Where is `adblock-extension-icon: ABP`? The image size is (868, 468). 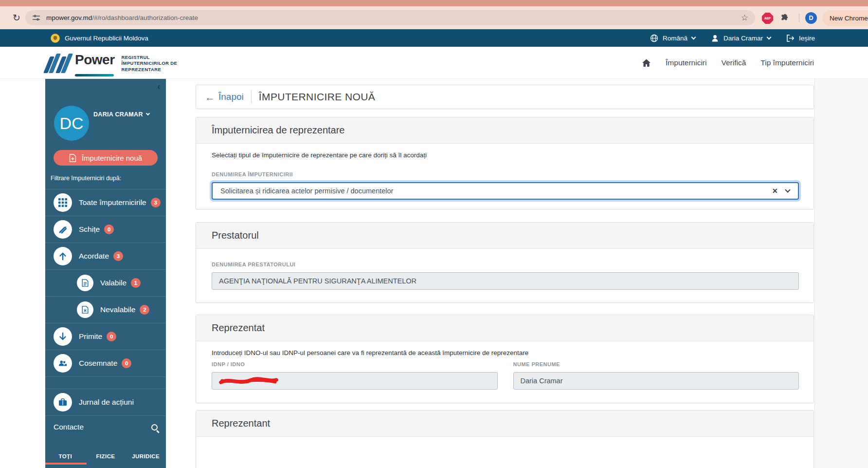 adblock-extension-icon: ABP is located at coordinates (768, 19).